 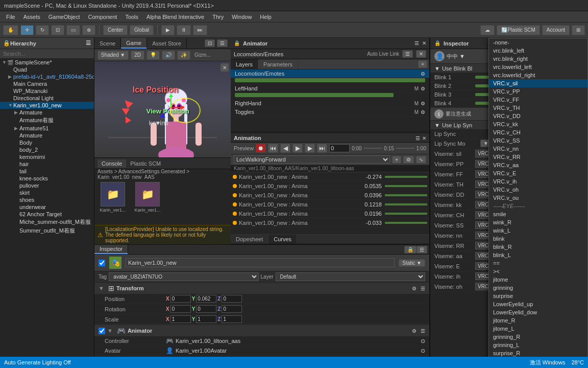 What do you see at coordinates (538, 42) in the screenshot?
I see `dropdown-item-none: -none-` at bounding box center [538, 42].